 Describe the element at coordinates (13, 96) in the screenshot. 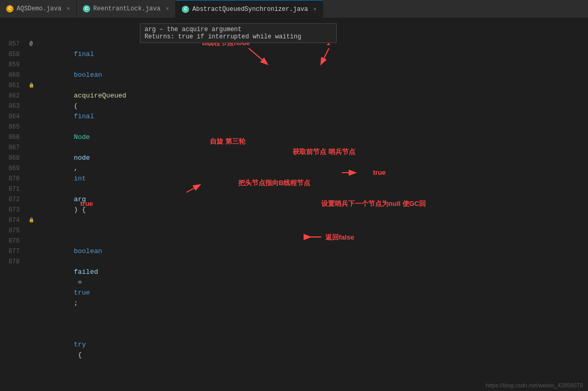

I see `linenum-862: 862` at that location.